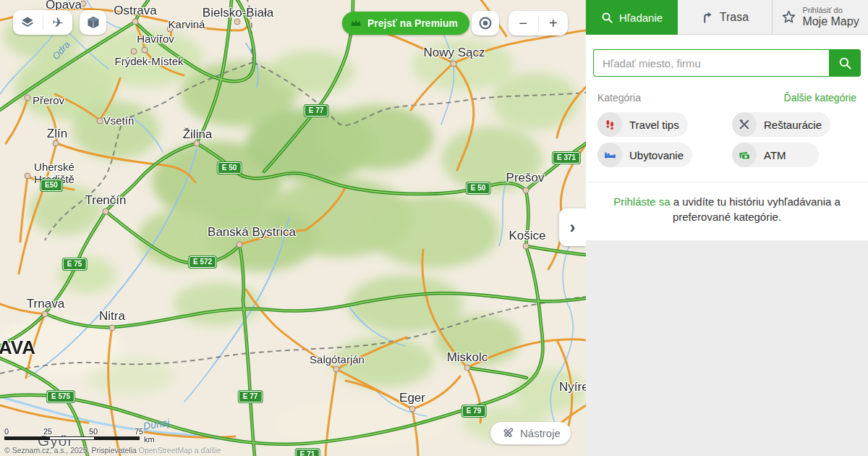 This screenshot has height=456, width=868. I want to click on scale-tick: 0, so click(7, 431).